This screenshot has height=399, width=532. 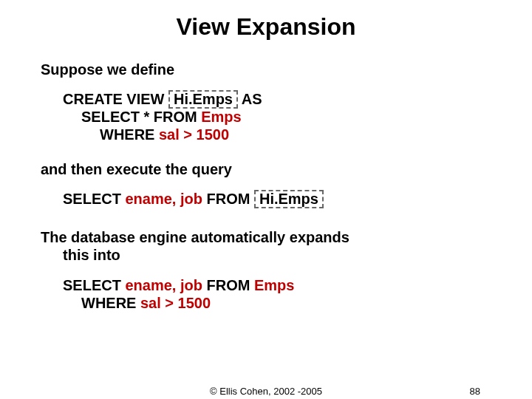 What do you see at coordinates (115, 99) in the screenshot?
I see `kw-create-view: CREATE VIEW` at bounding box center [115, 99].